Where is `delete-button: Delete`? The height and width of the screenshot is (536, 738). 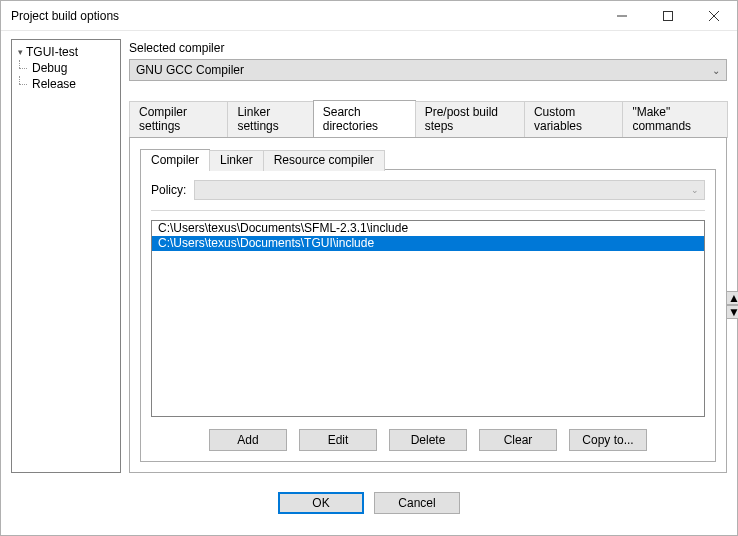
delete-button: Delete is located at coordinates (428, 440).